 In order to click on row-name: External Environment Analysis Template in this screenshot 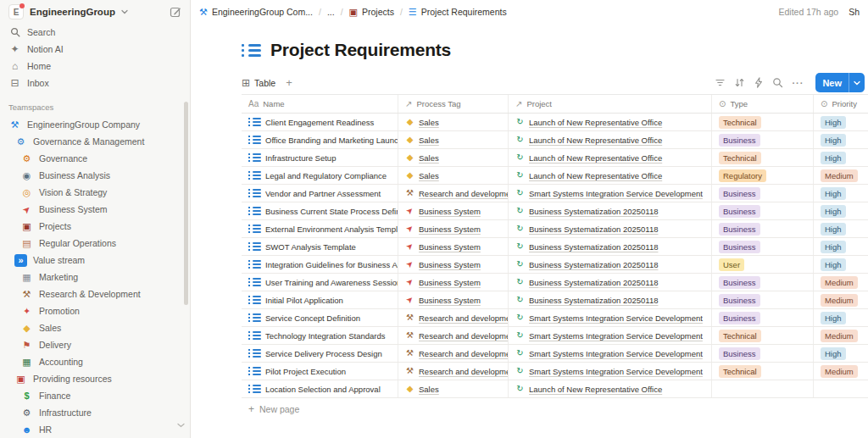, I will do `click(332, 229)`.